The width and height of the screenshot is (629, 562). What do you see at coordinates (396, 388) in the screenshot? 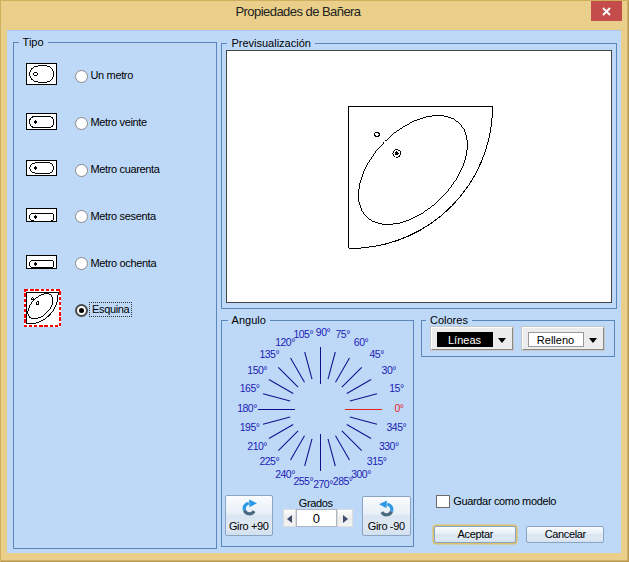
I see `svg-text: 15°` at bounding box center [396, 388].